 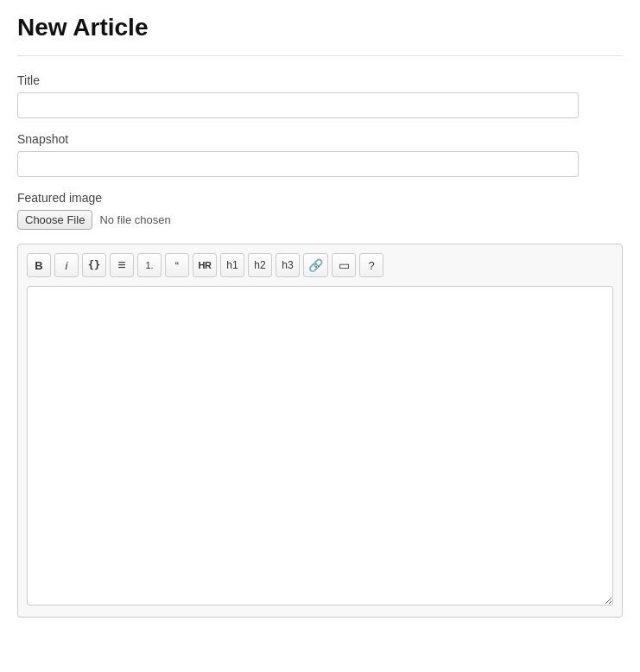 What do you see at coordinates (135, 219) in the screenshot?
I see `no-file-text: No file chosen` at bounding box center [135, 219].